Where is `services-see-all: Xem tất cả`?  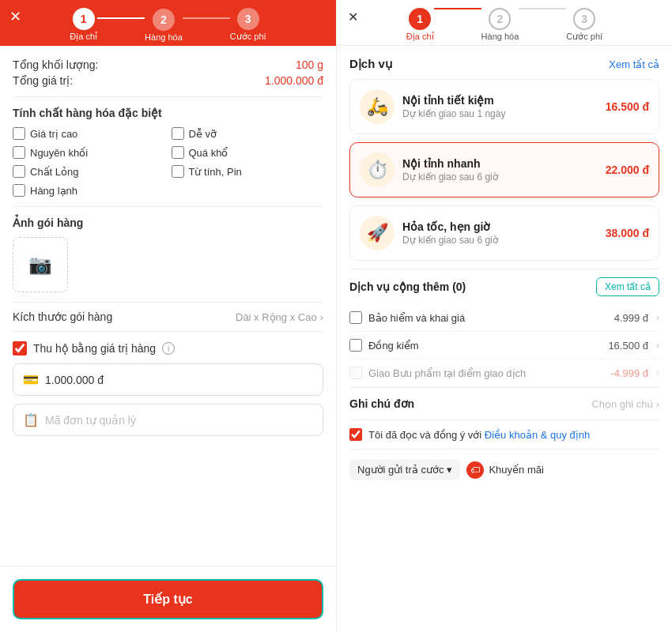
services-see-all: Xem tất cả is located at coordinates (634, 65).